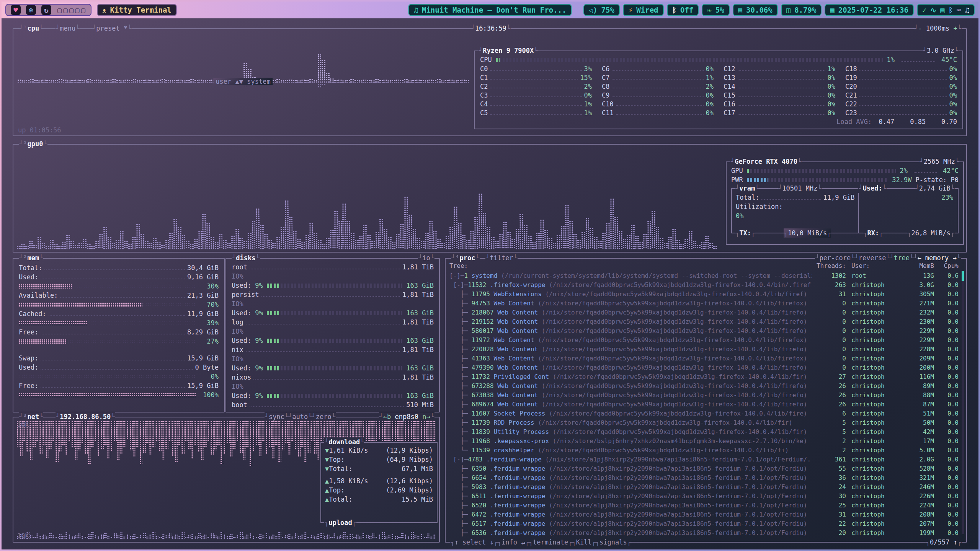  Describe the element at coordinates (704, 523) in the screenshot. I see `process-row: ├─ 6517 .ferdium-wrappe (/nix/store/a1pj…` at that location.